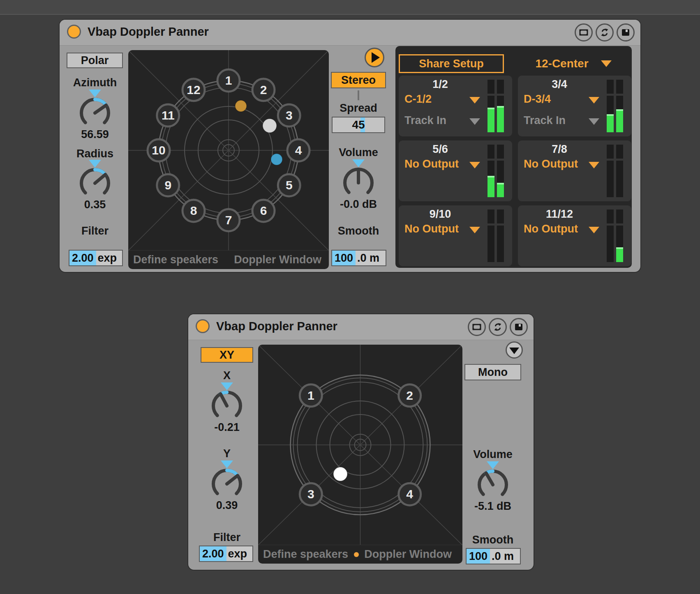 The height and width of the screenshot is (594, 700). Describe the element at coordinates (575, 236) in the screenshot. I see `output-cell: 11/12No Output` at that location.